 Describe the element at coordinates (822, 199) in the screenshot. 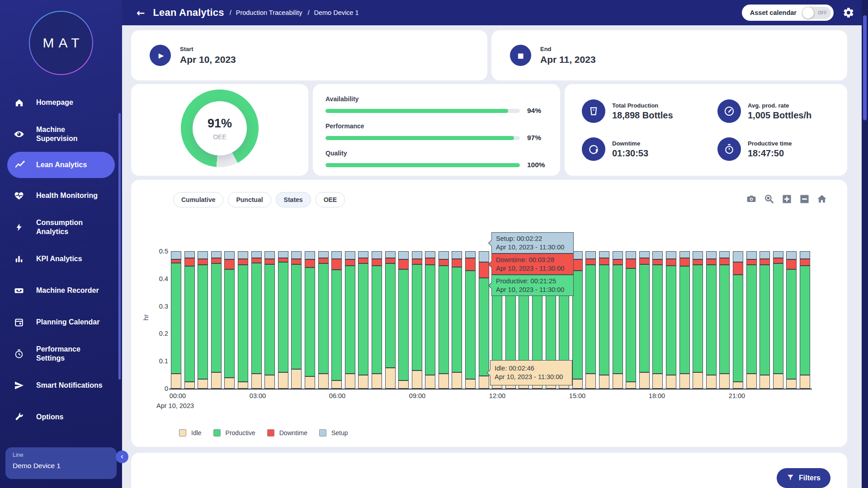

I see `reset-axes-home-icon` at that location.